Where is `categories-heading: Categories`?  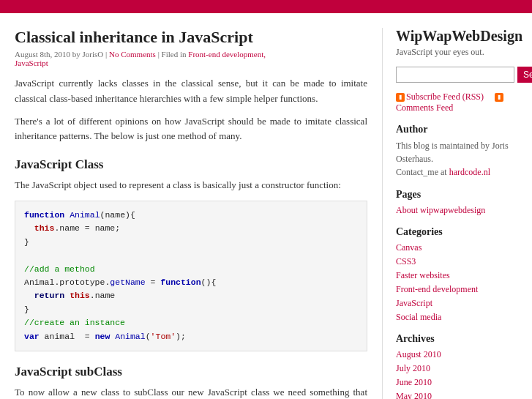 categories-heading: Categories is located at coordinates (458, 232).